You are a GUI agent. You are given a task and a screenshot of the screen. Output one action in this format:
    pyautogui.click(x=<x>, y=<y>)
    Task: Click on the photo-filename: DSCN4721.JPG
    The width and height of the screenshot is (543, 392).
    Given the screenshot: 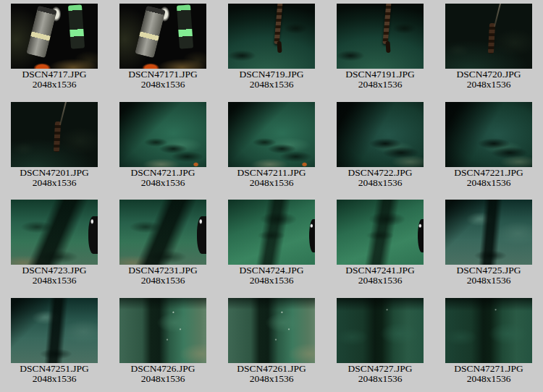 What is the action you would take?
    pyautogui.click(x=163, y=173)
    